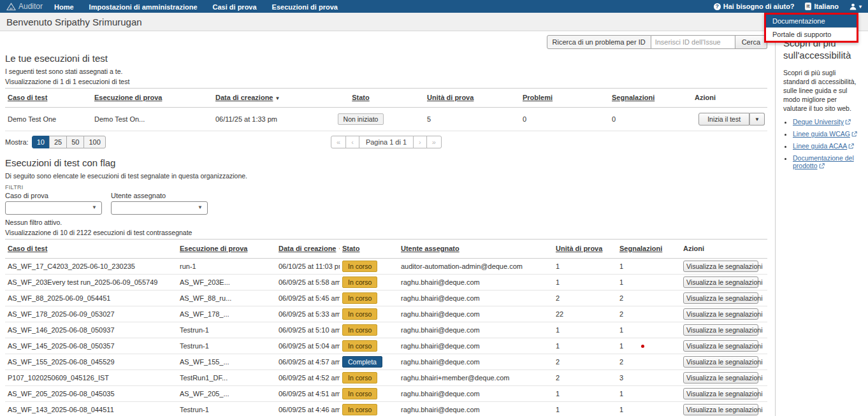  I want to click on col-header-data-di-creazione: Data di creazione▼, so click(255, 98).